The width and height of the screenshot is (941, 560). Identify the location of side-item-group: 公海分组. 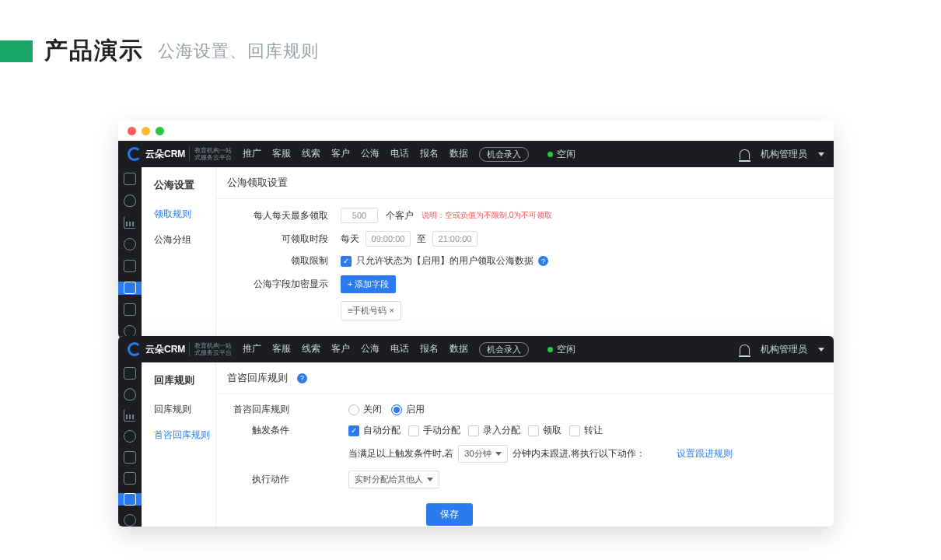
(179, 240).